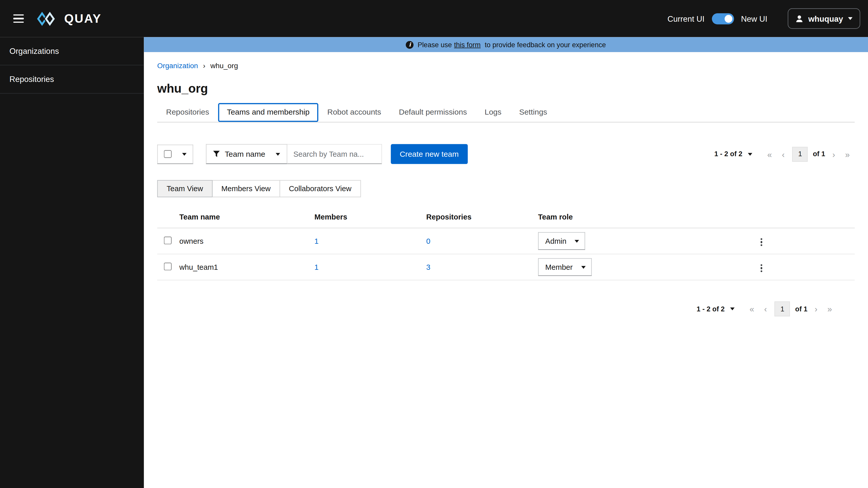 The width and height of the screenshot is (868, 488). What do you see at coordinates (565, 267) in the screenshot?
I see `team-role-select: Member` at bounding box center [565, 267].